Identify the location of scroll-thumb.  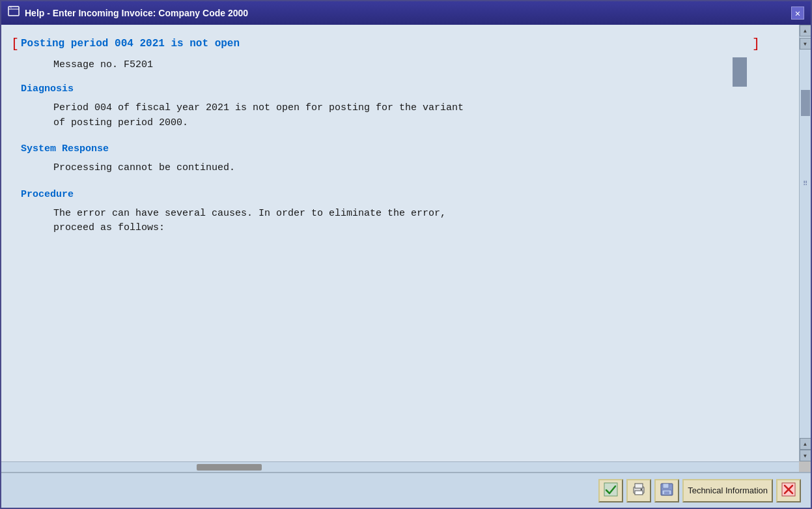
(805, 103).